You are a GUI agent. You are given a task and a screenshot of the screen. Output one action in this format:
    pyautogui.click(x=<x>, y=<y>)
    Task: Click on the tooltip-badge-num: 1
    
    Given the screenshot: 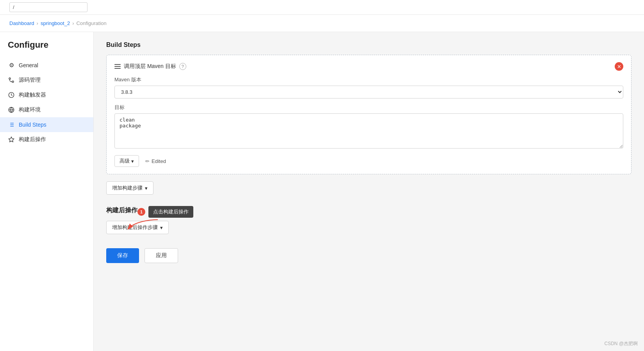 What is the action you would take?
    pyautogui.click(x=141, y=212)
    